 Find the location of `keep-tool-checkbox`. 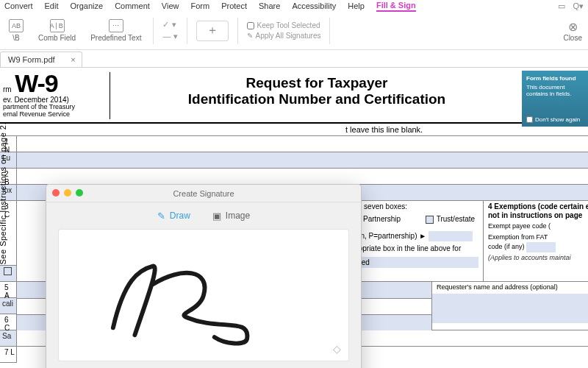

keep-tool-checkbox is located at coordinates (251, 26).